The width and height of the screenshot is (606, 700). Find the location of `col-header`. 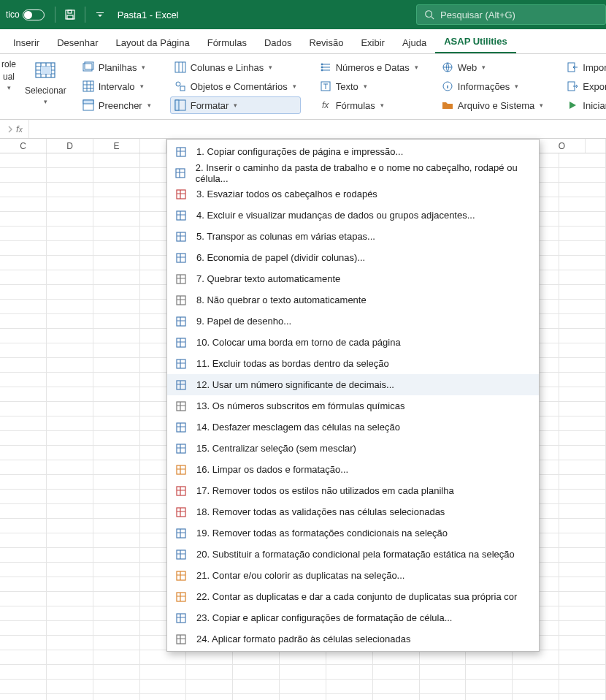

col-header is located at coordinates (153, 146).